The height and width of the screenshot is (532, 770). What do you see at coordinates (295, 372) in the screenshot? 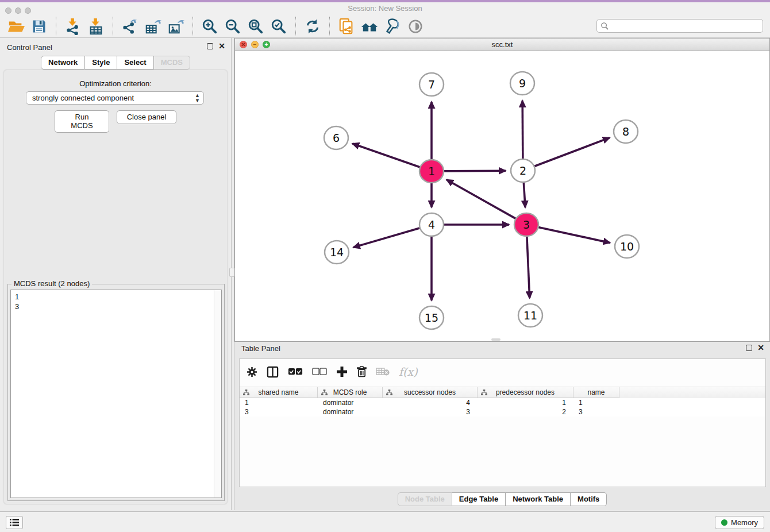
I see `checked-boxes-icon` at bounding box center [295, 372].